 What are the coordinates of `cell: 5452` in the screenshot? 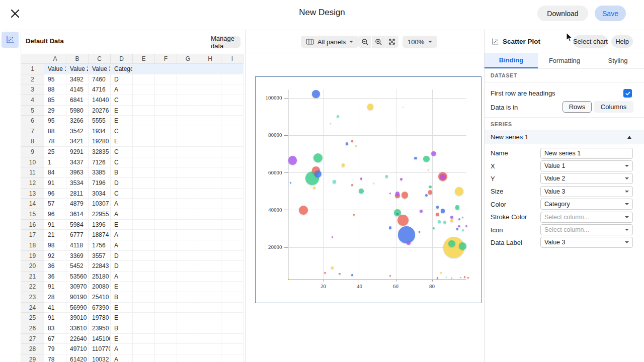 It's located at (77, 266).